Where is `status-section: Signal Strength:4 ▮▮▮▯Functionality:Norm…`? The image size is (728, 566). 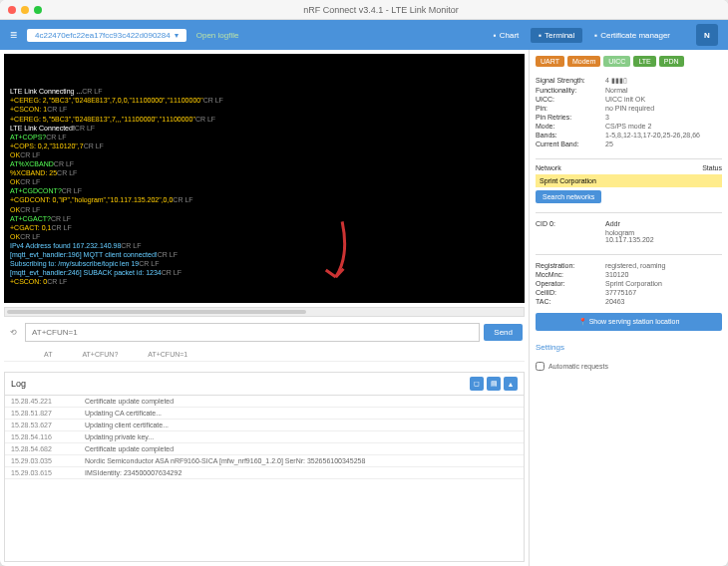
status-section: Signal Strength:4 ▮▮▮▯Functionality:Norm… is located at coordinates (628, 112).